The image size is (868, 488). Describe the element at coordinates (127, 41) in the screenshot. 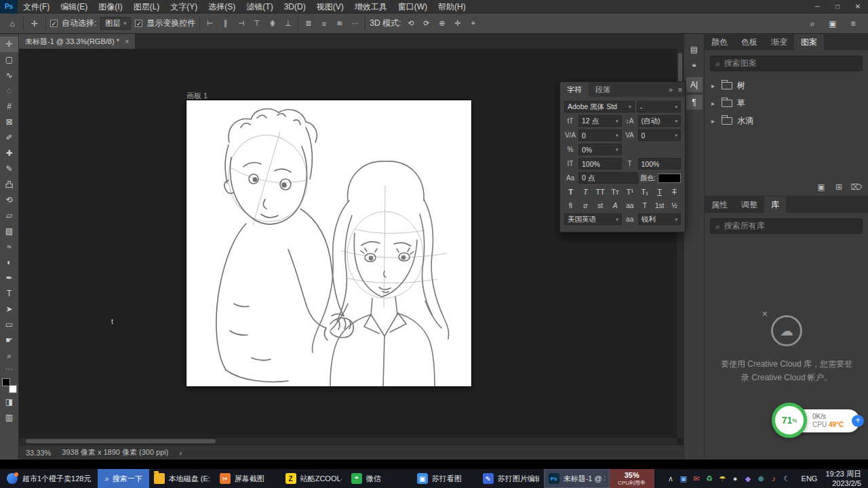

I see `close-tab-icon: ×` at that location.